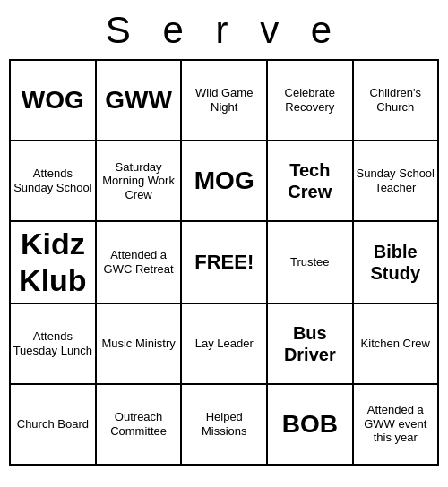 This screenshot has width=448, height=487. What do you see at coordinates (139, 424) in the screenshot?
I see `cell-r4-c1: Outreach Committee` at bounding box center [139, 424].